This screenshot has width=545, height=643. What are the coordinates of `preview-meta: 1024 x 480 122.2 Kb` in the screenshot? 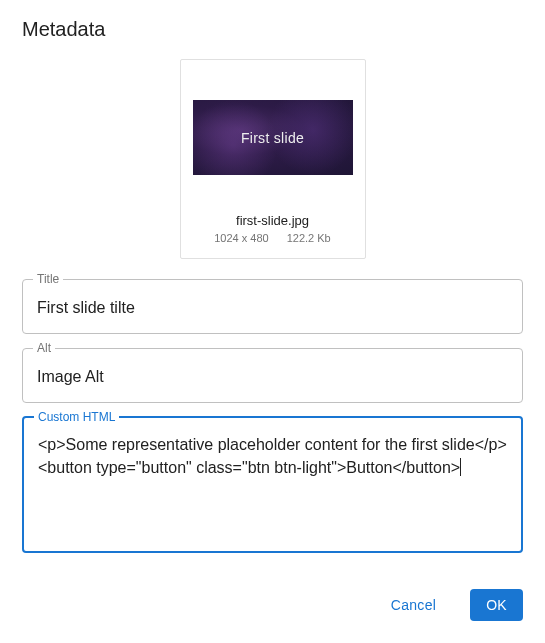 It's located at (272, 238).